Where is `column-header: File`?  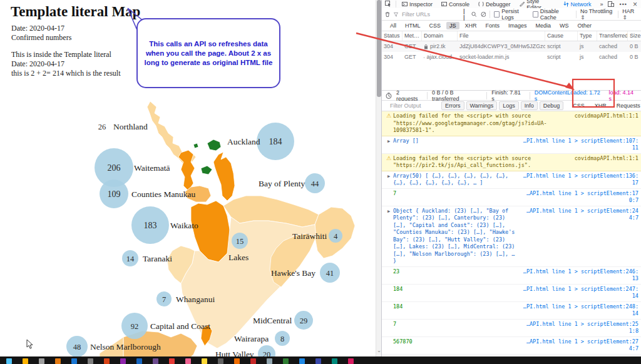 column-header: File is located at coordinates (501, 36).